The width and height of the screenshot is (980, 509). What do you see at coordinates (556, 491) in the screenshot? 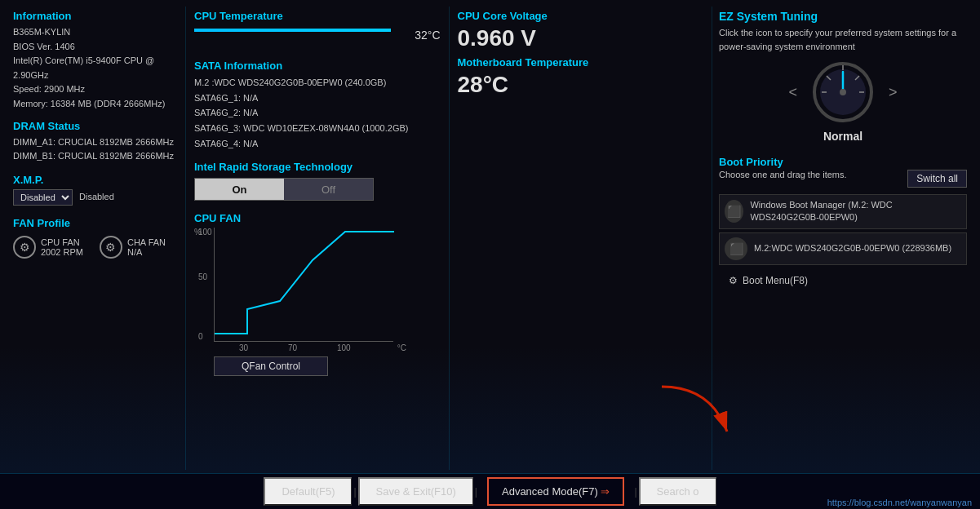
I see `advanced-mode-button: Advanced Mode(F7) ⇒` at bounding box center [556, 491].